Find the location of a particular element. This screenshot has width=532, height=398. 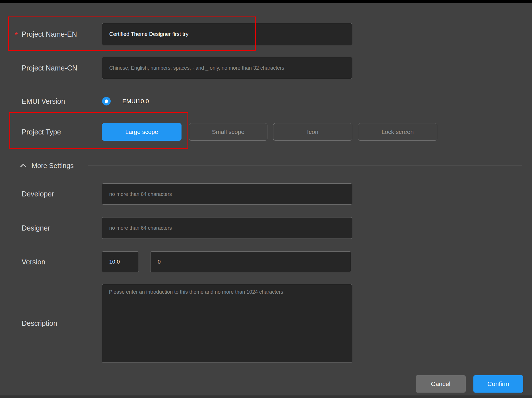

developer-input is located at coordinates (227, 194).